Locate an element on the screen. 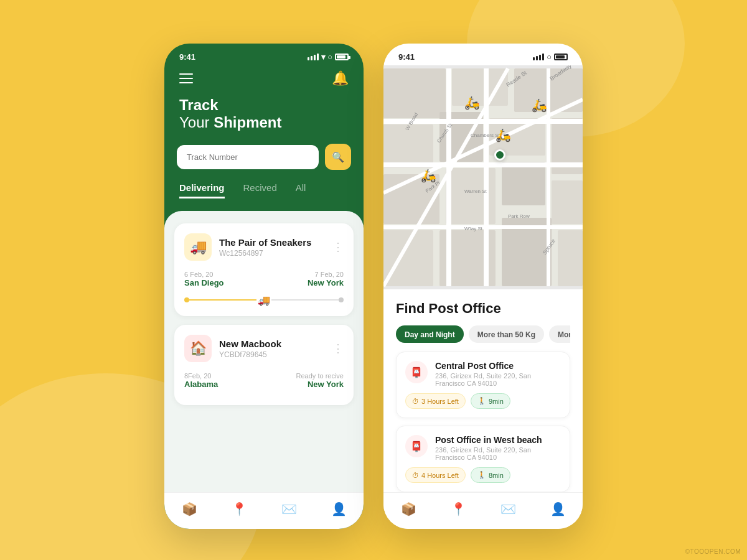  nav-location-right: 📍 is located at coordinates (458, 509).